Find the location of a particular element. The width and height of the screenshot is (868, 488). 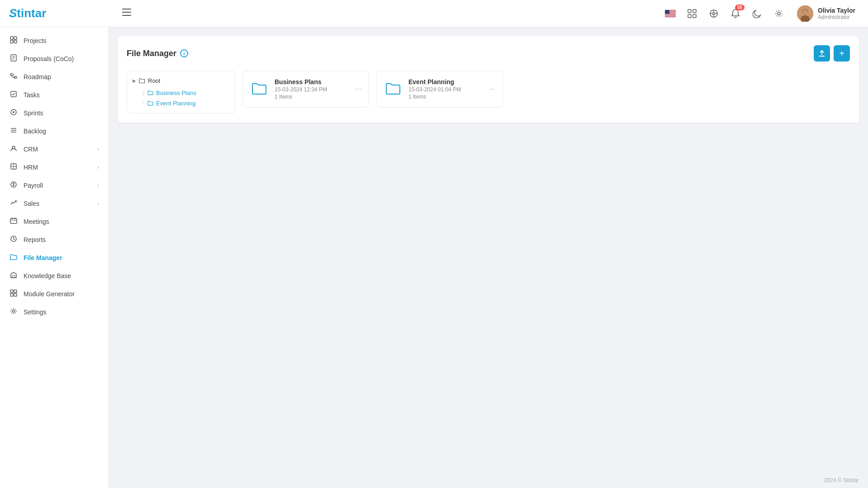

logo: Stintar is located at coordinates (63, 14).